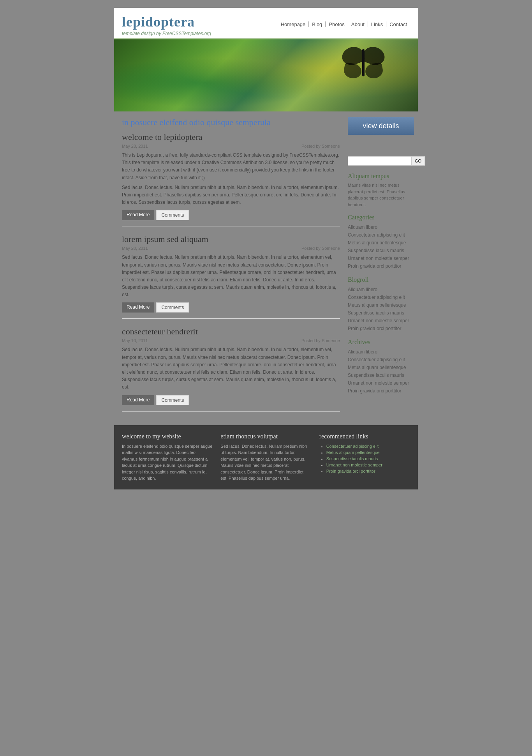  I want to click on site-subtitle: template design by FreeCSSTemplates.org, so click(266, 34).